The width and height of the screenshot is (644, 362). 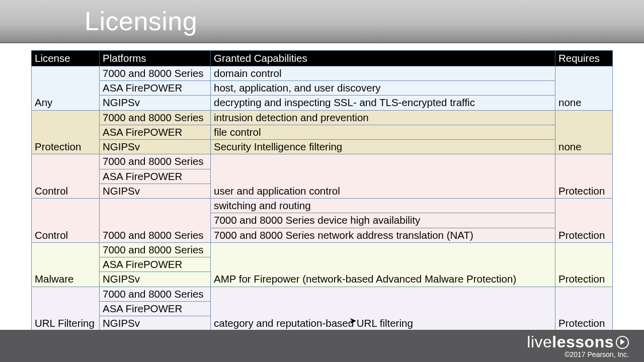 What do you see at coordinates (622, 342) in the screenshot?
I see `play-icon` at bounding box center [622, 342].